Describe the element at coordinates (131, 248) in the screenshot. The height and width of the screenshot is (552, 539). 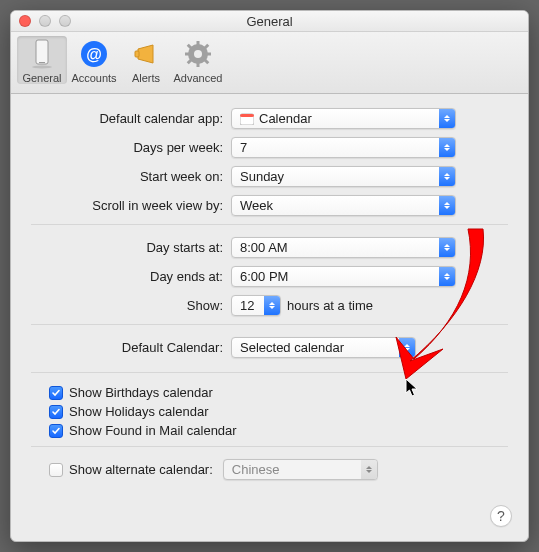
I see `day-starts-label: Day starts at:` at that location.